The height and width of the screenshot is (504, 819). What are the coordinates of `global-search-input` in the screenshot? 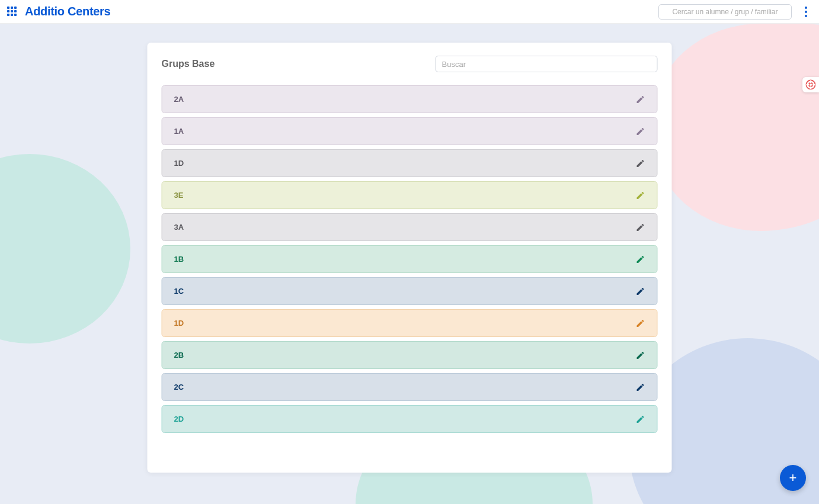 It's located at (725, 12).